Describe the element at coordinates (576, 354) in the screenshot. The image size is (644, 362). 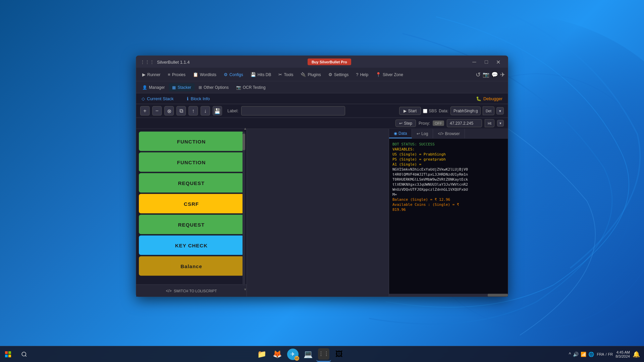
I see `volume-icon: 🔊` at that location.